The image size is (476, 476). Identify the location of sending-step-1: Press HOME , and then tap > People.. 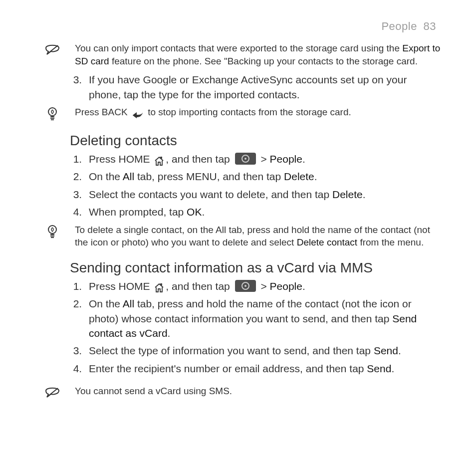
(263, 285).